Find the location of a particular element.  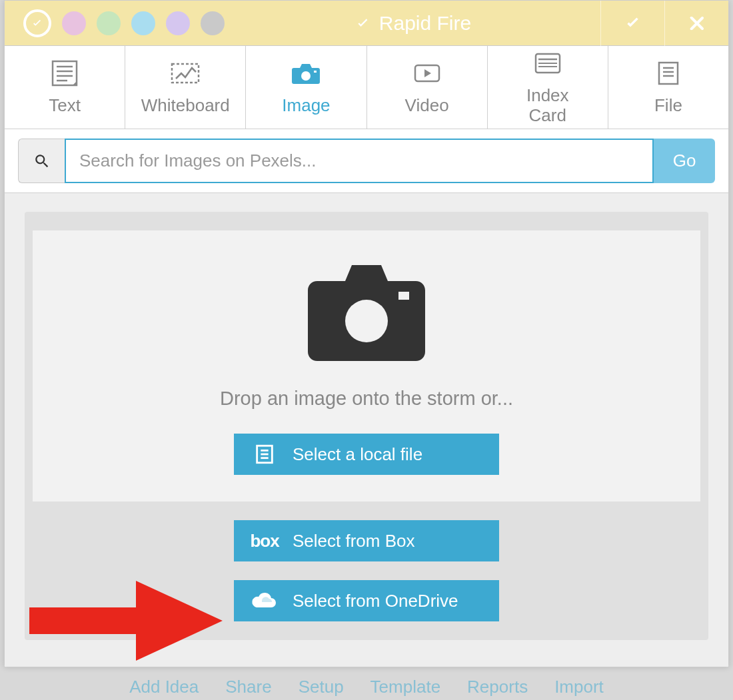

button-label: Select a local file is located at coordinates (357, 454).